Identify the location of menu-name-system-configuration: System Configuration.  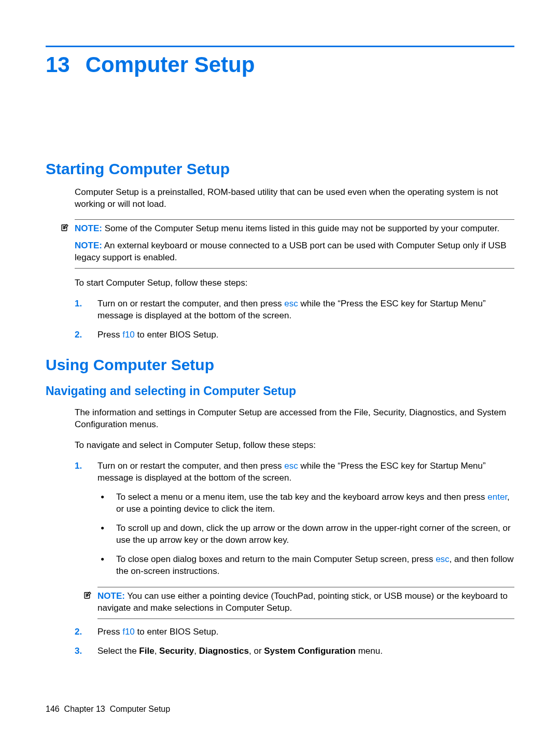
(310, 651).